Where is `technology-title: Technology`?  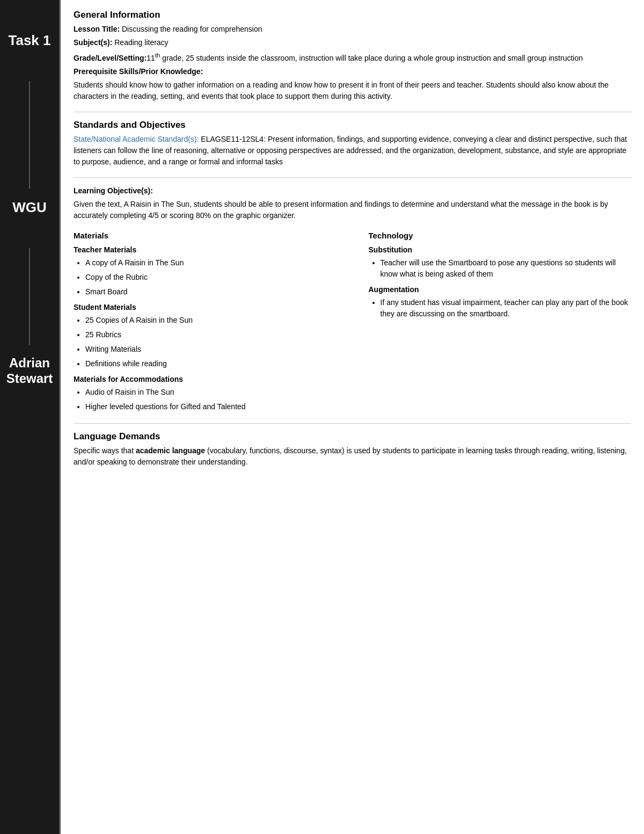 technology-title: Technology is located at coordinates (500, 235).